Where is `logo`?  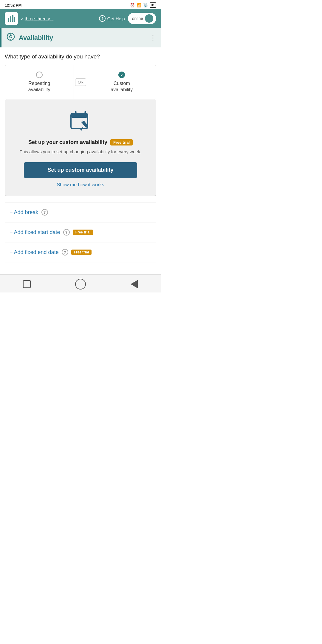 logo is located at coordinates (11, 18).